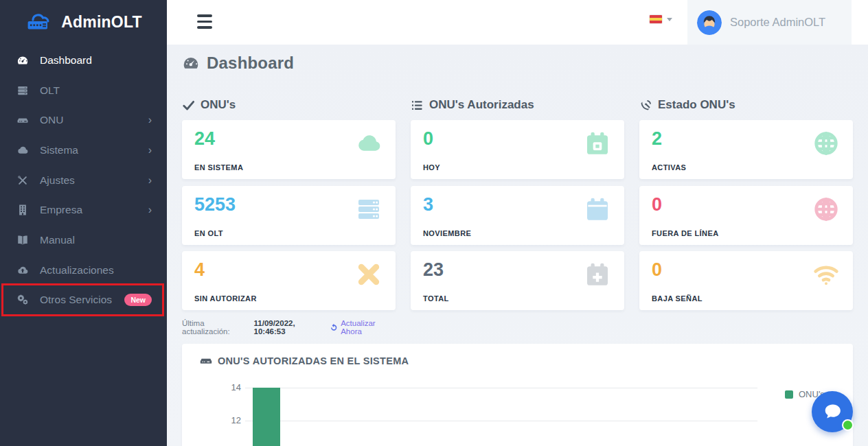  I want to click on stat-card-hoy: 0 HOY, so click(518, 150).